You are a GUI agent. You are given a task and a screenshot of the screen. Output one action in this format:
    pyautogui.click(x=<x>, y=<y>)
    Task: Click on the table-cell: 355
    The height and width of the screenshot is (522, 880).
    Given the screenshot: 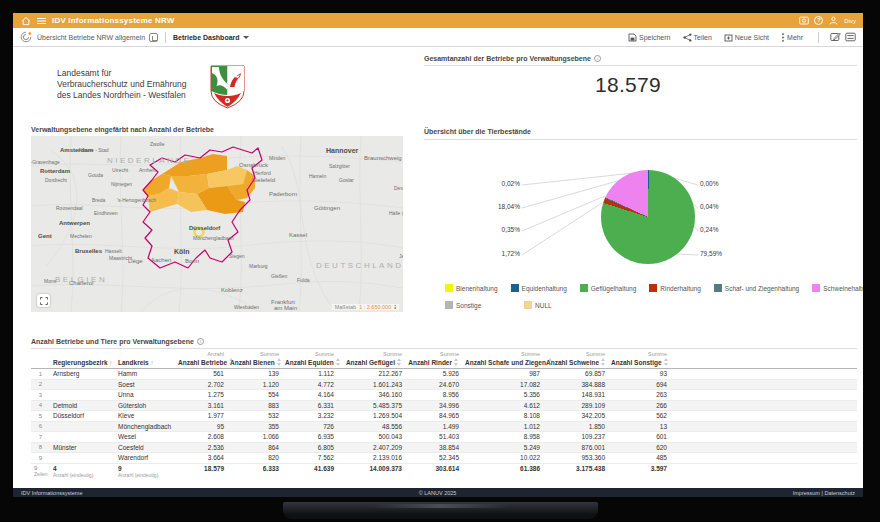 What is the action you would take?
    pyautogui.click(x=254, y=426)
    